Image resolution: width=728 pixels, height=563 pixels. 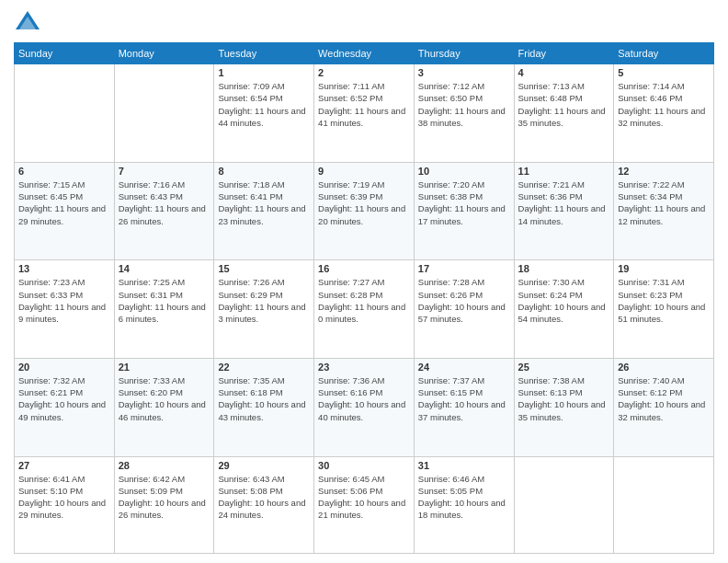 I want to click on day-number: 20, so click(x=64, y=367).